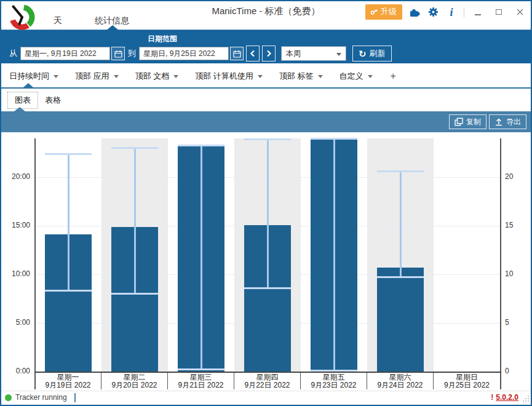 This screenshot has width=532, height=406. Describe the element at coordinates (293, 54) in the screenshot. I see `period-preset-value: 本周` at that location.